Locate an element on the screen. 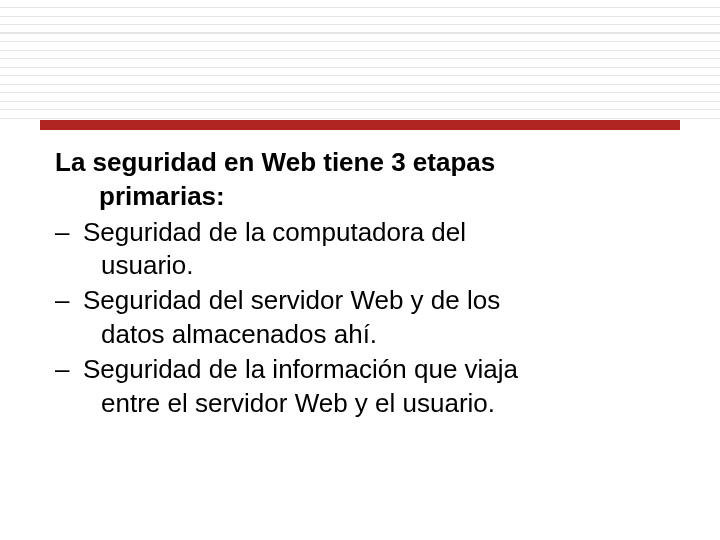 Image resolution: width=720 pixels, height=540 pixels. item-line-2: entre el servidor Web y el usuario. is located at coordinates (374, 404).